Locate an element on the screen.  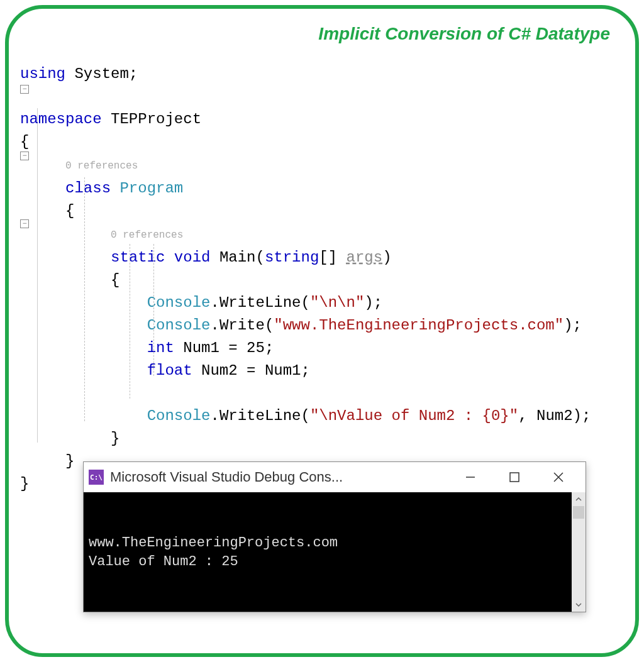
minimize-button is located at coordinates (470, 477).